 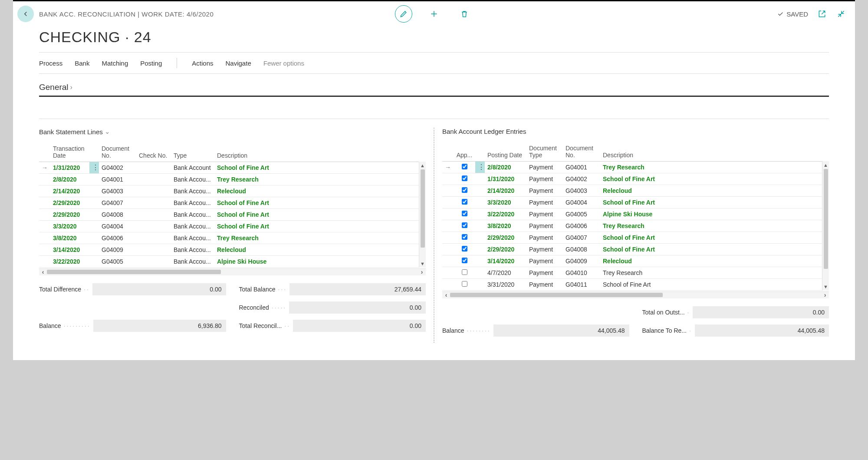 What do you see at coordinates (233, 238) in the screenshot?
I see `table-row: 3/8/2020G04006Bank Accou...Trey Research` at bounding box center [233, 238].